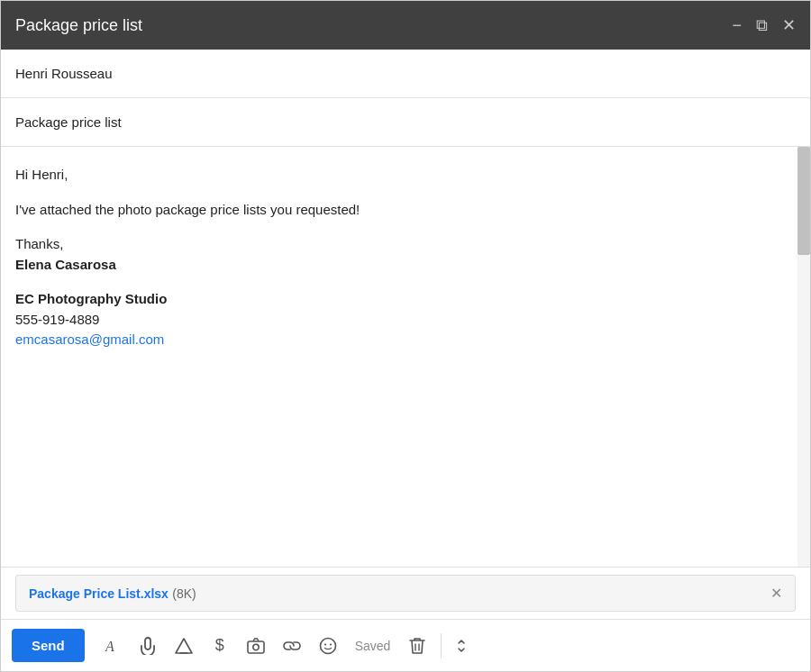 Image resolution: width=811 pixels, height=672 pixels. Describe the element at coordinates (461, 646) in the screenshot. I see `more-options-icon` at that location.